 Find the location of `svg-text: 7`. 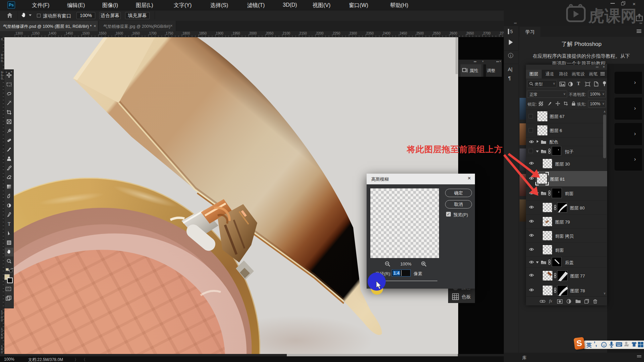

svg-text: 7 is located at coordinates (628, 346).